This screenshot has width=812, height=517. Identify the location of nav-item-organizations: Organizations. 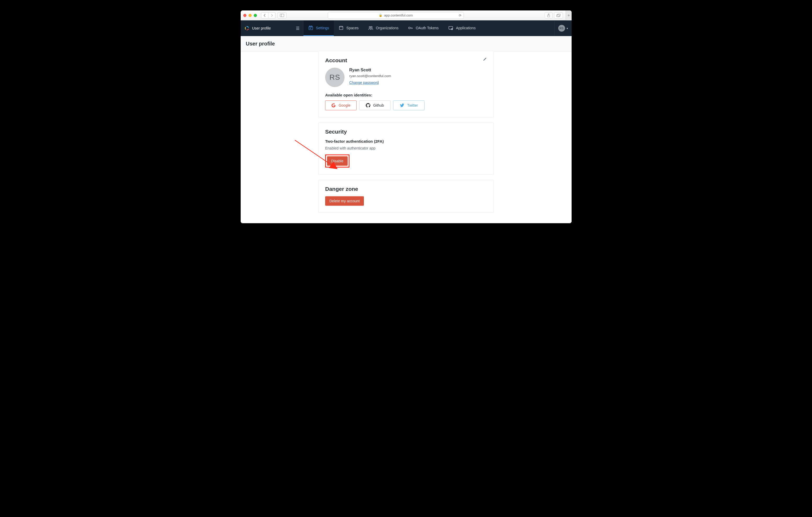
(383, 28).